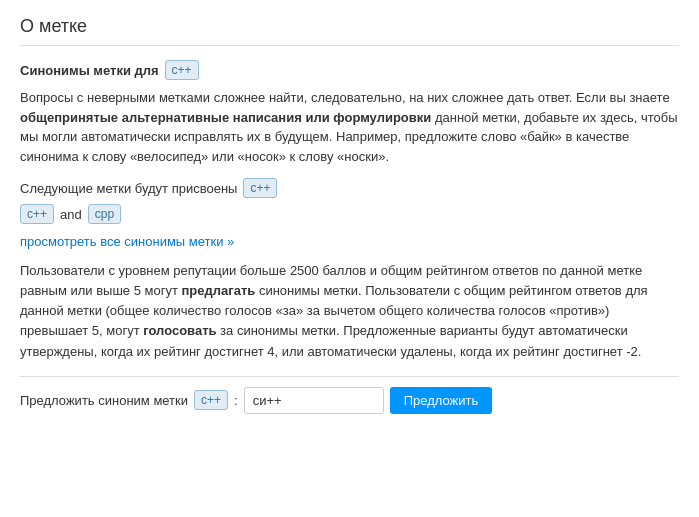 The height and width of the screenshot is (517, 699). I want to click on propose-tag: c++, so click(211, 400).